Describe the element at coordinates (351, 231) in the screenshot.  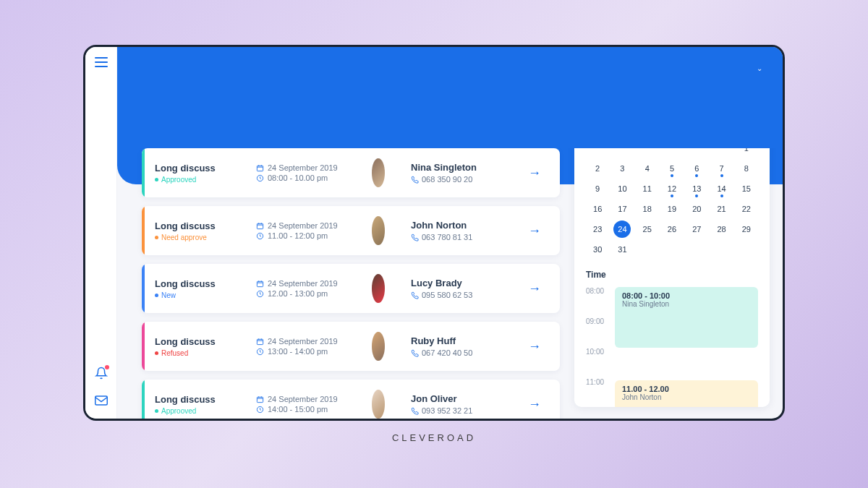
I see `patient-card: Long discuss Need approve 24 September 2…` at that location.